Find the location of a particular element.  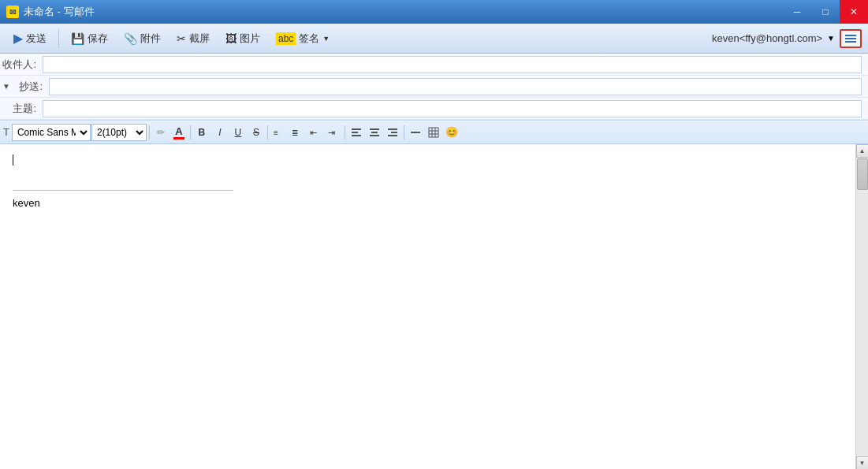

scrollbar-track is located at coordinates (862, 307).